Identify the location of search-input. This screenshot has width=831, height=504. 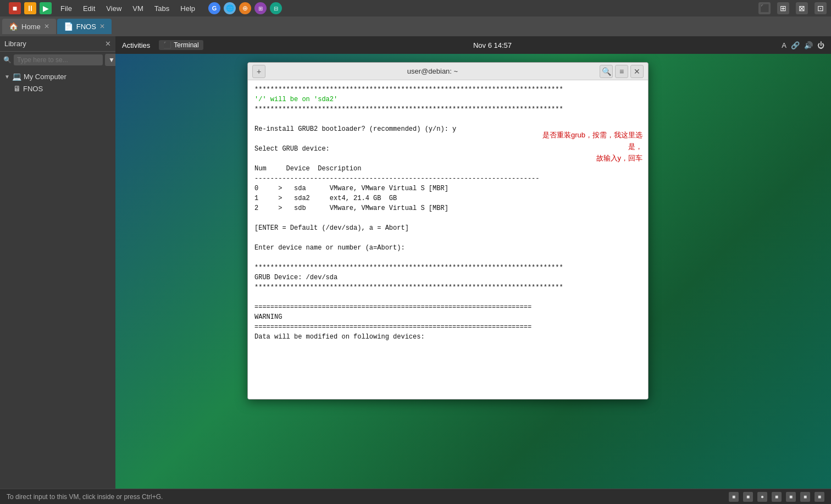
(58, 60).